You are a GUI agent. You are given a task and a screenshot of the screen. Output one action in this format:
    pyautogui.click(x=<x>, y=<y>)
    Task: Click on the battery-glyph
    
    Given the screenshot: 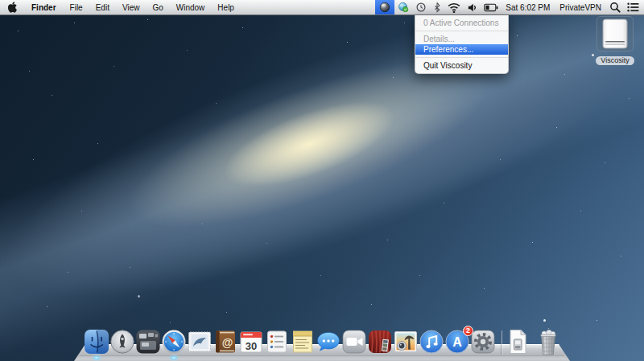 What is the action you would take?
    pyautogui.click(x=491, y=8)
    